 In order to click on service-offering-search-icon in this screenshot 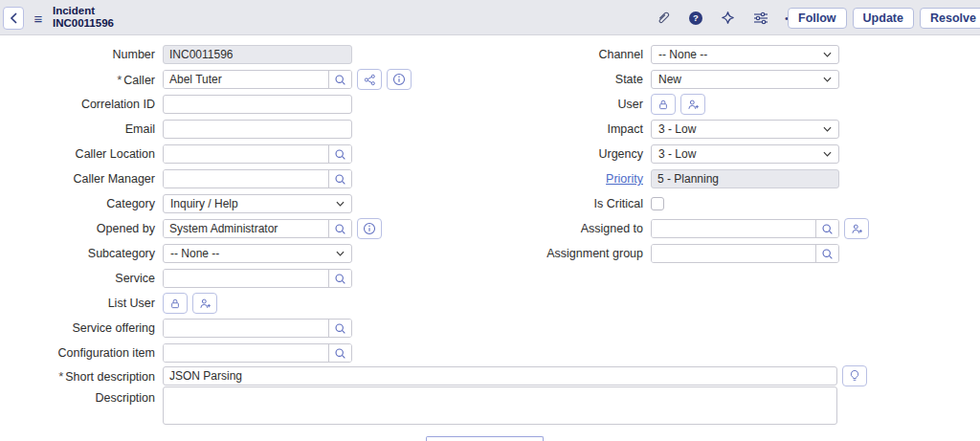, I will do `click(340, 328)`.